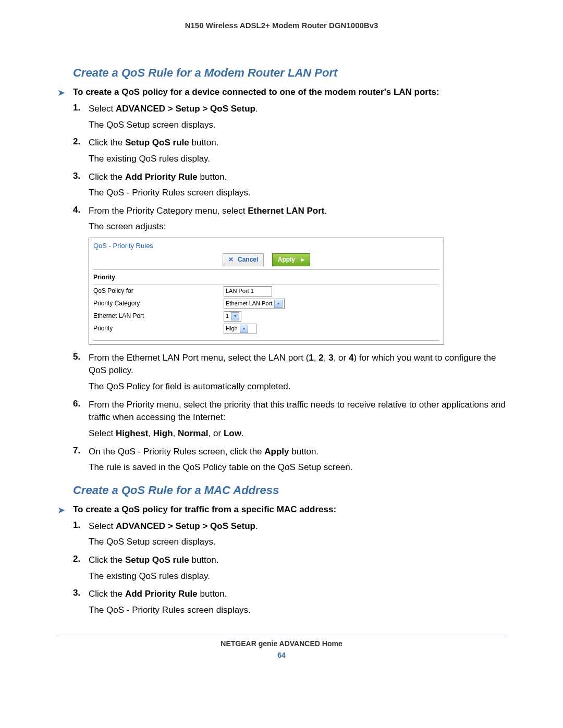  What do you see at coordinates (282, 655) in the screenshot?
I see `page-number: 64` at bounding box center [282, 655].